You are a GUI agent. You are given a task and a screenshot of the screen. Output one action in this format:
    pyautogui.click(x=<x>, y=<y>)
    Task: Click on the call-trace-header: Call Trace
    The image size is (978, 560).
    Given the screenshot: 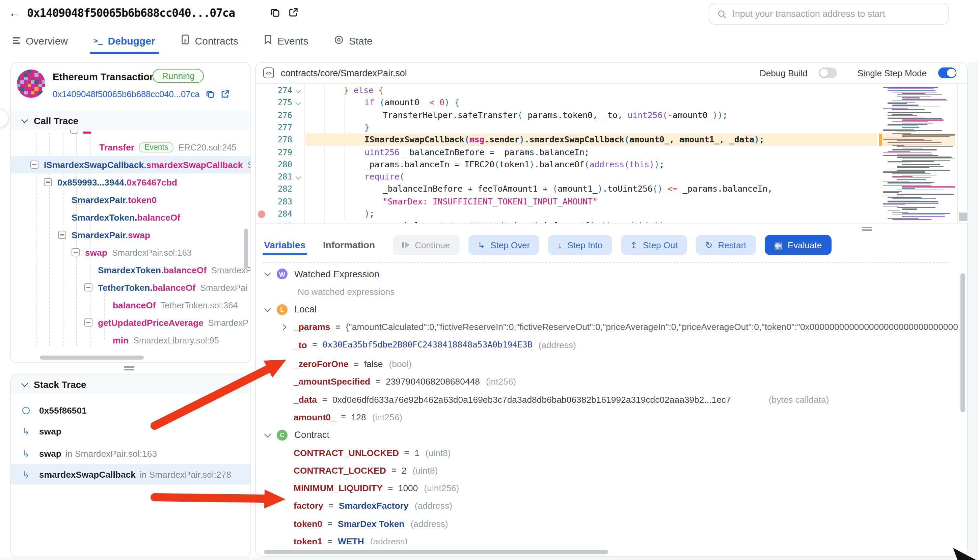 What is the action you would take?
    pyautogui.click(x=131, y=121)
    